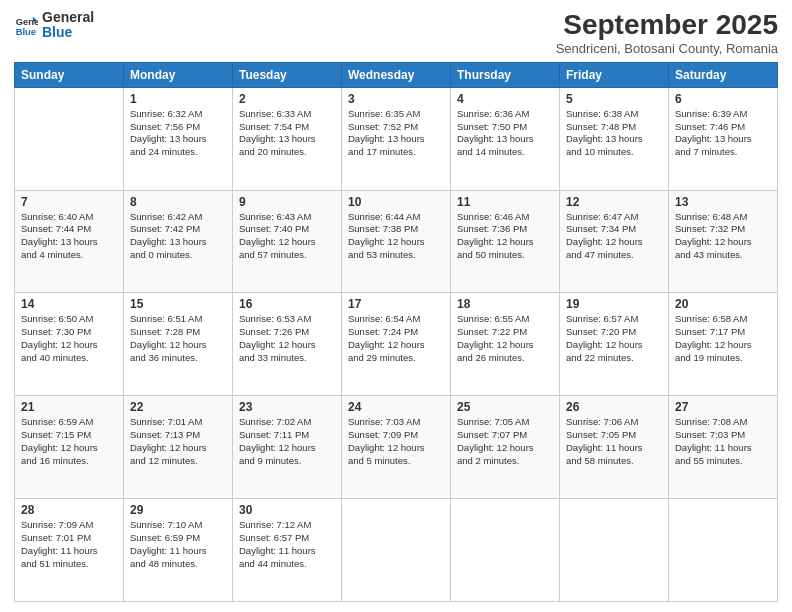 The height and width of the screenshot is (612, 792). What do you see at coordinates (178, 242) in the screenshot?
I see `calendar-cell-1-1: 8Sunrise: 6:42 AM Sunset: 7:42 PM Daylig…` at bounding box center [178, 242].